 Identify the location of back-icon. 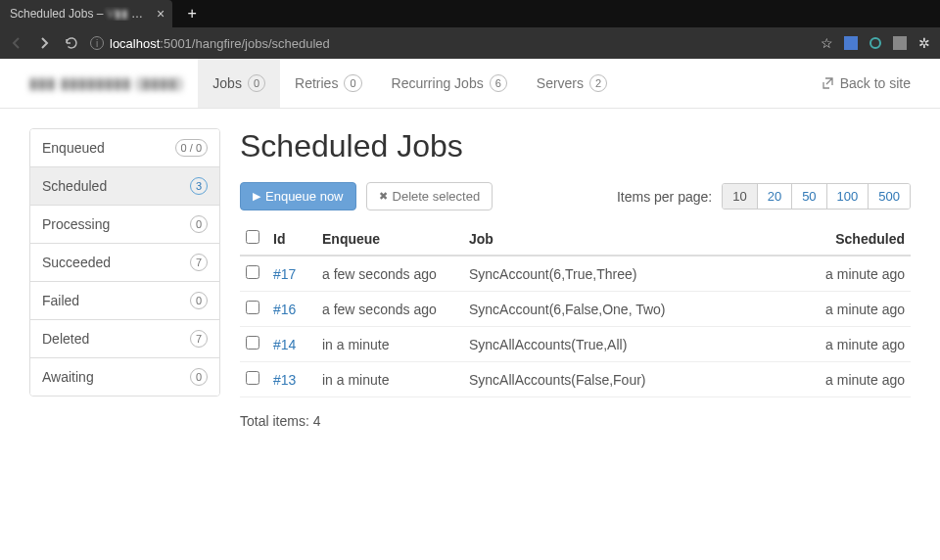
(17, 43).